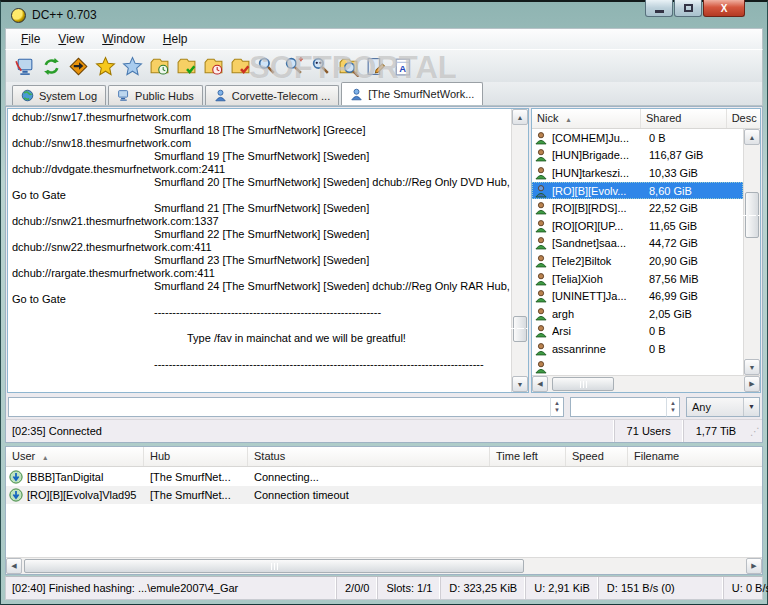 The height and width of the screenshot is (605, 768). Describe the element at coordinates (294, 66) in the screenshot. I see `adl-search-button` at that location.